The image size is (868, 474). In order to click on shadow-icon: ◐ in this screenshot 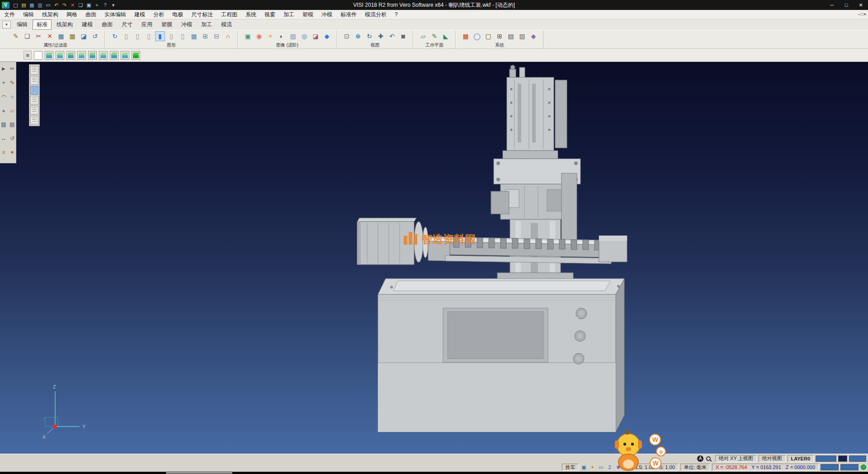, I will do `click(282, 36)`.